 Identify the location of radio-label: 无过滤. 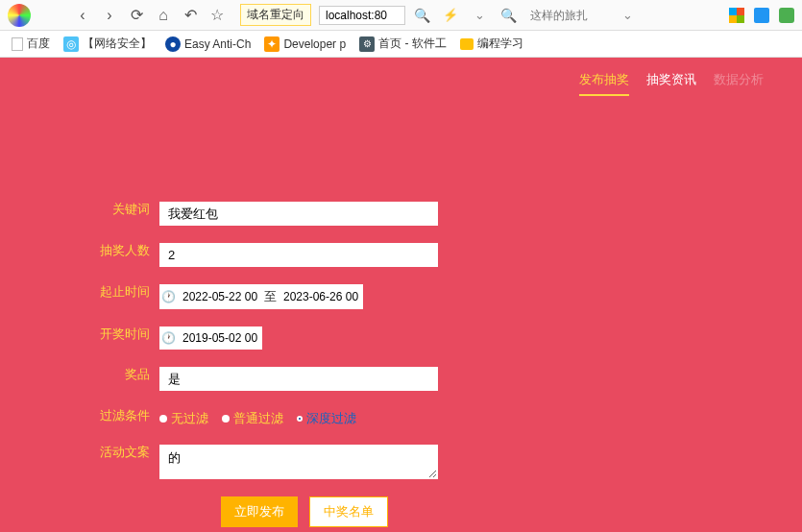
(190, 419).